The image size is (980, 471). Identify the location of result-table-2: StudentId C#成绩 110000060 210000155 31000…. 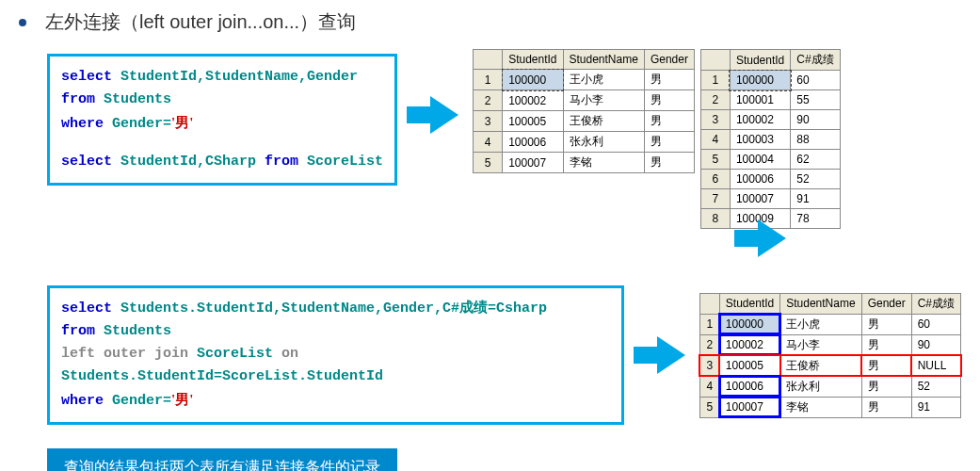
(770, 139).